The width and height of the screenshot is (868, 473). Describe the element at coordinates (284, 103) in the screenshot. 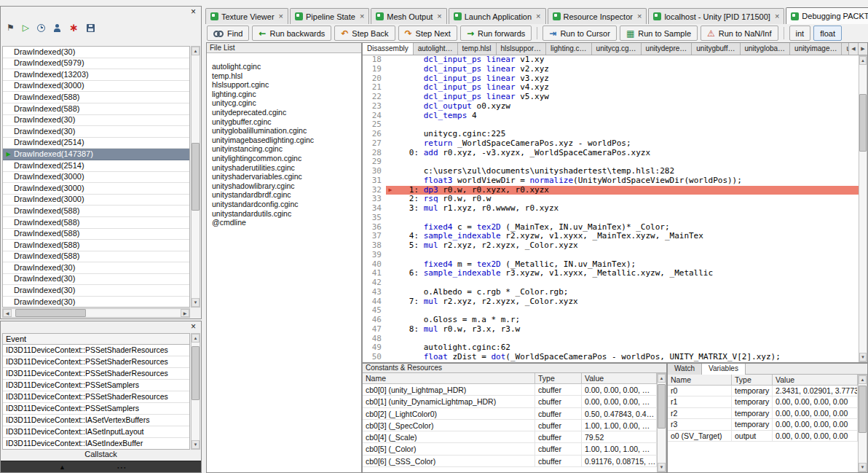

I see `file-item: unitycg.cginc` at that location.